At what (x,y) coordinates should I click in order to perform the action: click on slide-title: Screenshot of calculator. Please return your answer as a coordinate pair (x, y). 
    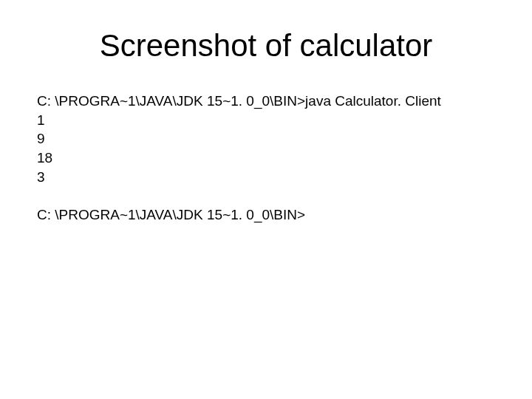
    Looking at the image, I should click on (266, 46).